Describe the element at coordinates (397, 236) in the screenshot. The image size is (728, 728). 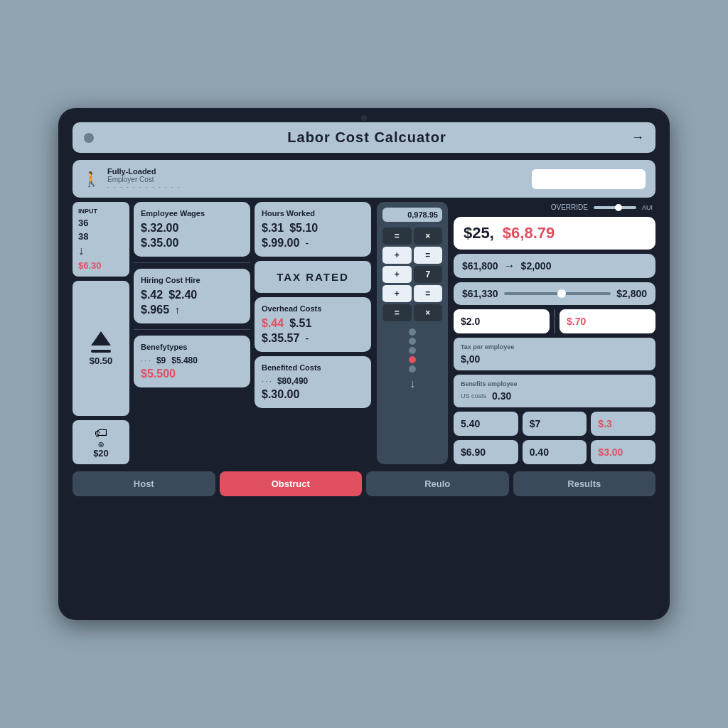
I see `calc-btn-eq1: =` at that location.